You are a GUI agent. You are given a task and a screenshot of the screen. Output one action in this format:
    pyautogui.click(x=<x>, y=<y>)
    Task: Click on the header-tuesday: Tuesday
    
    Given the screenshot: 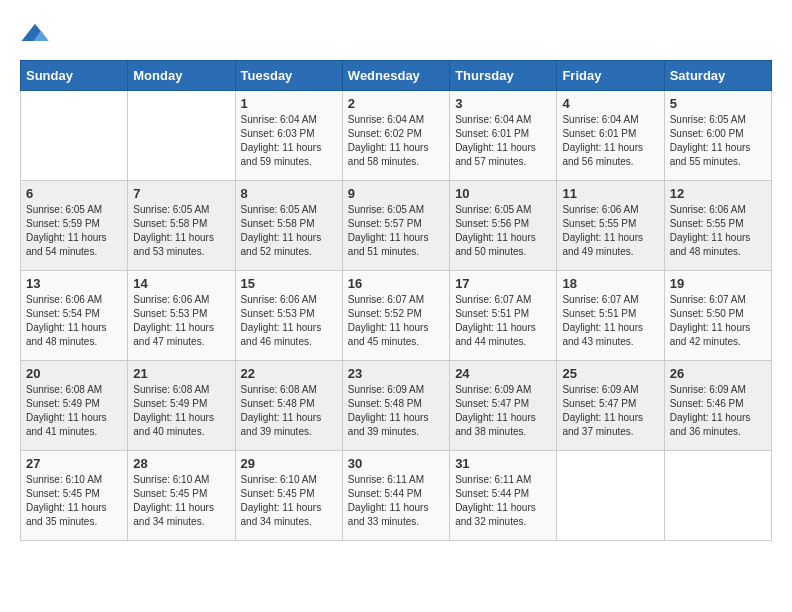 What is the action you would take?
    pyautogui.click(x=288, y=76)
    